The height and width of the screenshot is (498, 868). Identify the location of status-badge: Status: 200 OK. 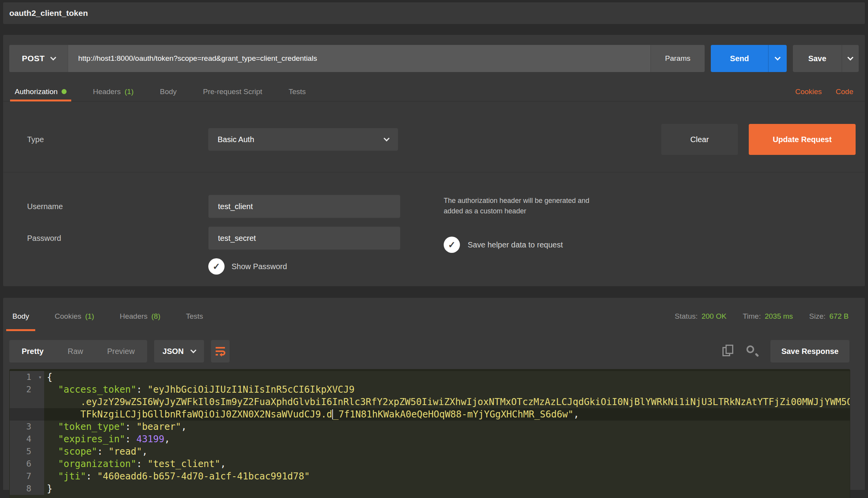
(701, 316).